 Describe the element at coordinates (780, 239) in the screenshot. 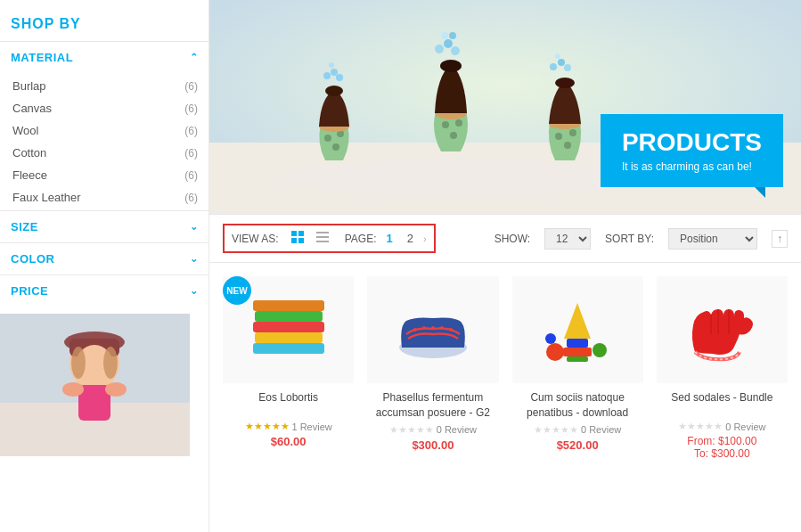

I see `sort-direction-button: ↑` at that location.